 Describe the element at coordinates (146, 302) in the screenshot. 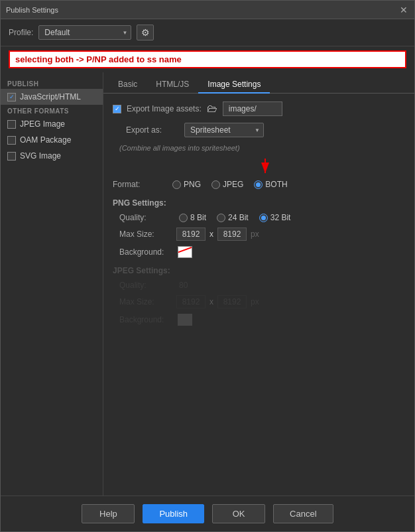

I see `jpeg-maxsize-label: Max Size:` at that location.